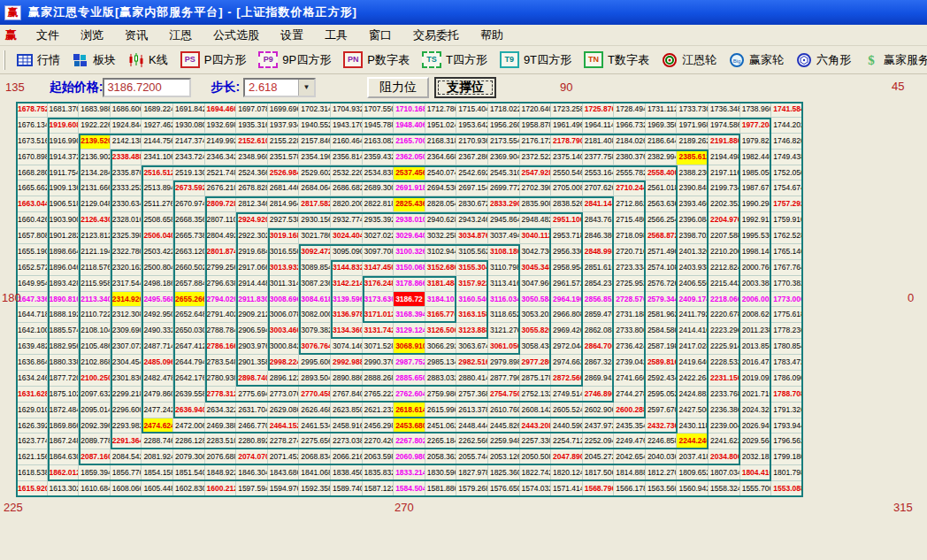  What do you see at coordinates (252, 363) in the screenshot?
I see `gann-cell: 2901.358` at bounding box center [252, 363].